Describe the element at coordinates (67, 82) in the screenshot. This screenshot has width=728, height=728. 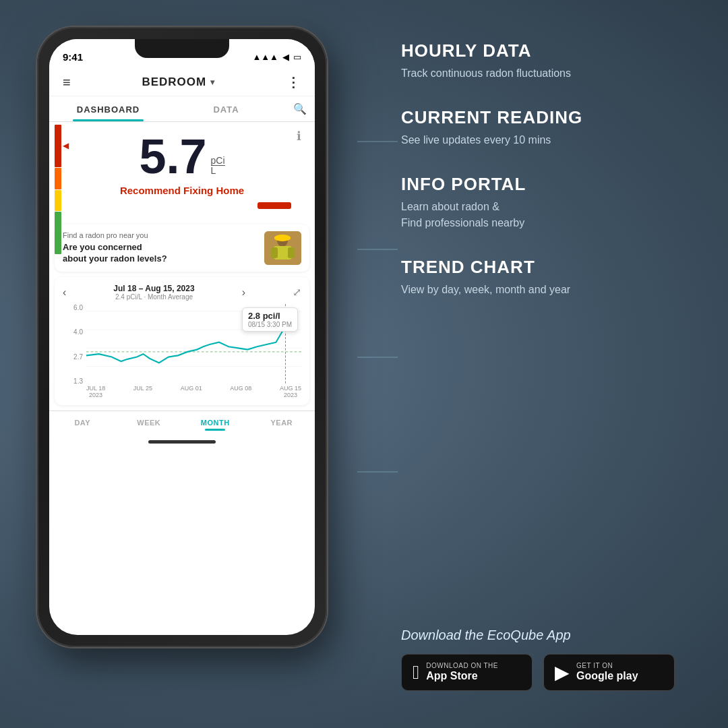
I see `menu-icon: ≡` at that location.